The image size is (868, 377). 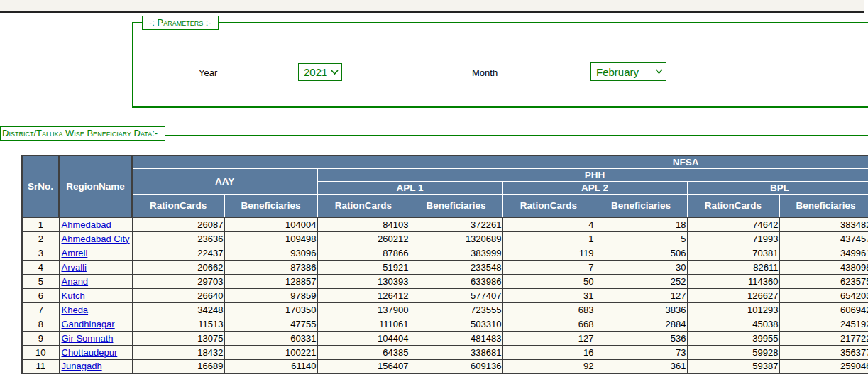 I want to click on year-select: 2021, so click(x=320, y=72).